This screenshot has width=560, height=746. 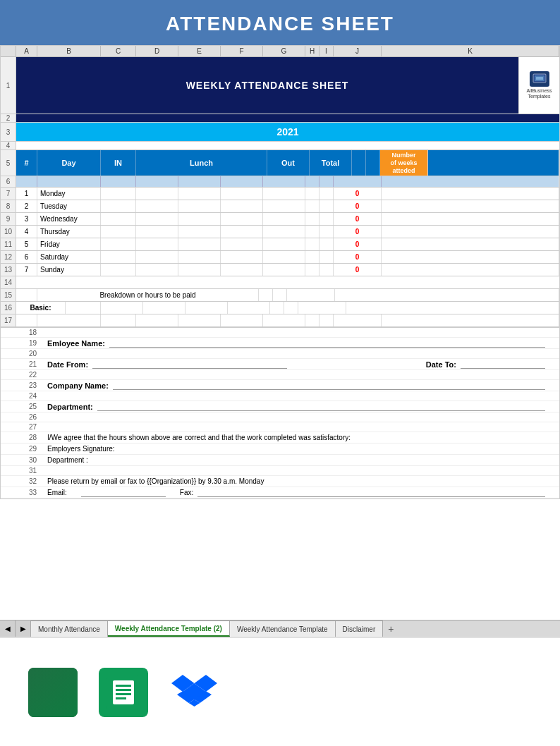 What do you see at coordinates (280, 691) in the screenshot?
I see `icons-bar: X` at bounding box center [280, 691].